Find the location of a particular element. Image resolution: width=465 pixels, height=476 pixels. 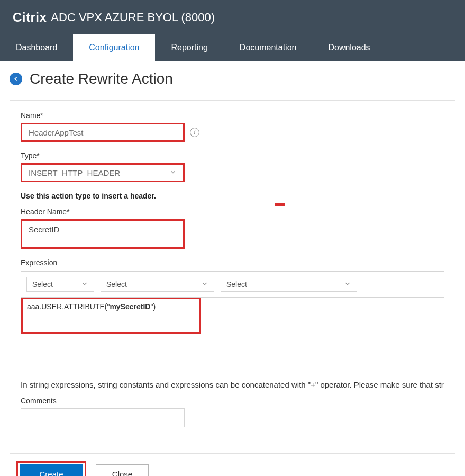

button-row: Create Close is located at coordinates (233, 465).